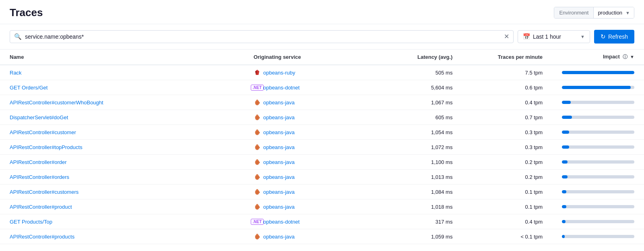 The width and height of the screenshot is (644, 251). What do you see at coordinates (417, 207) in the screenshot?
I see `latency-cell: 1,018 ms` at bounding box center [417, 207].